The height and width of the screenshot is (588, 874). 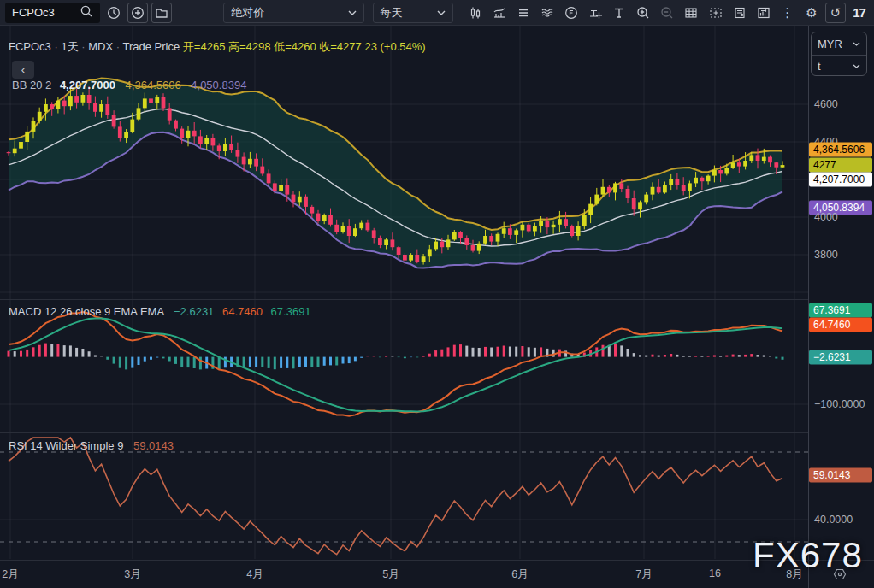 I want to click on undo-icon: ↺, so click(x=836, y=13).